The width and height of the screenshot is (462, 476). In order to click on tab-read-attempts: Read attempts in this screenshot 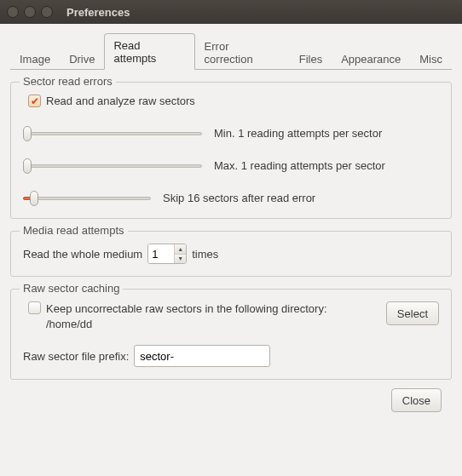, I will do `click(149, 51)`.